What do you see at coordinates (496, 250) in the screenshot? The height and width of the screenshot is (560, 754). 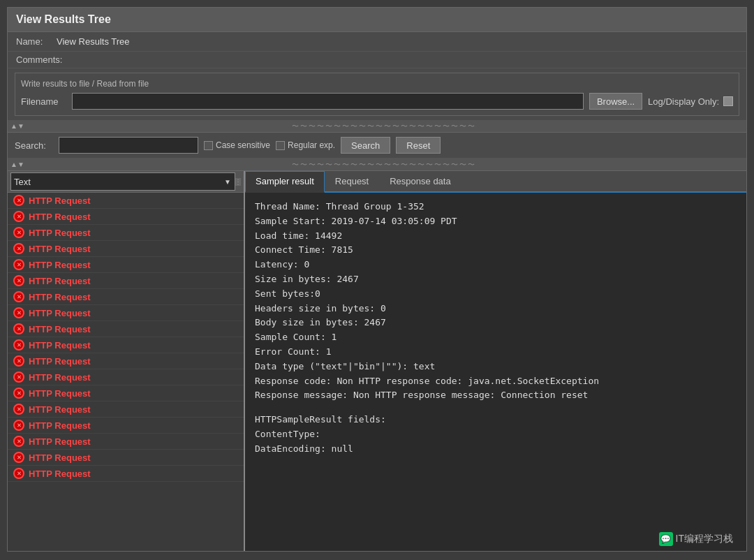 I see `result-line: Connect Time: 7815` at bounding box center [496, 250].